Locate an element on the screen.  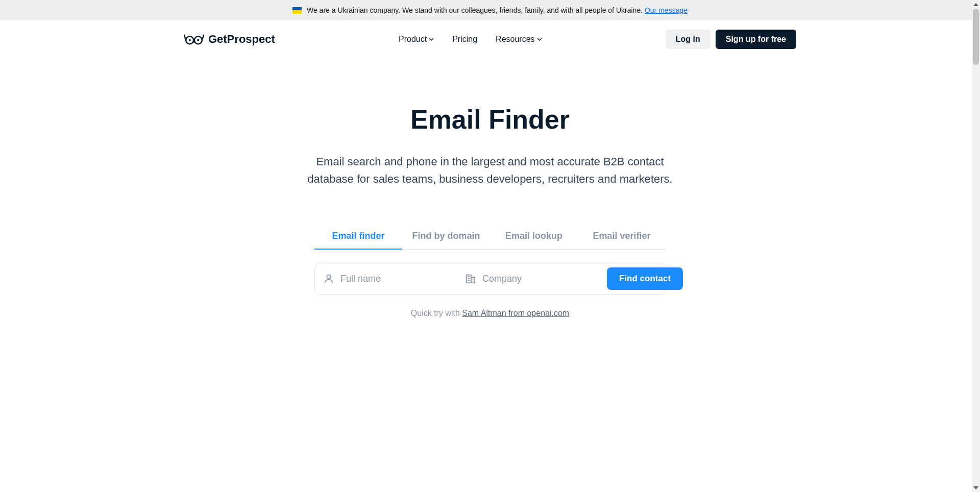
building-icon is located at coordinates (471, 279).